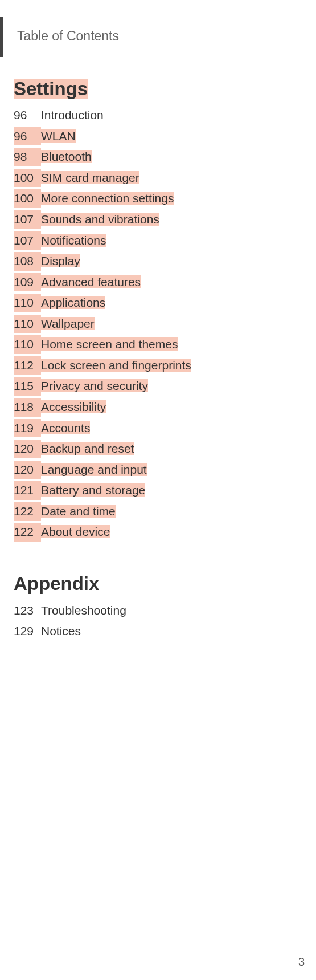  I want to click on toc-section: Appendix123Troubleshooting129Notices, so click(156, 607).